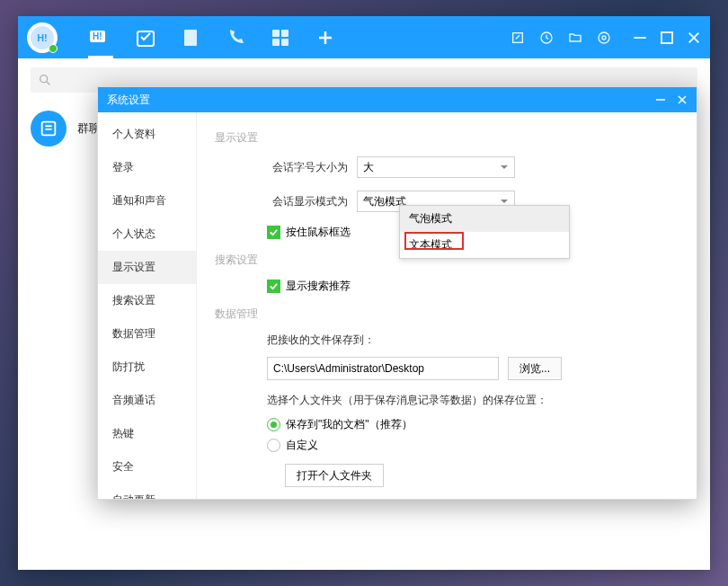 This screenshot has width=728, height=586. I want to click on section-display-label: 显示设置, so click(445, 138).